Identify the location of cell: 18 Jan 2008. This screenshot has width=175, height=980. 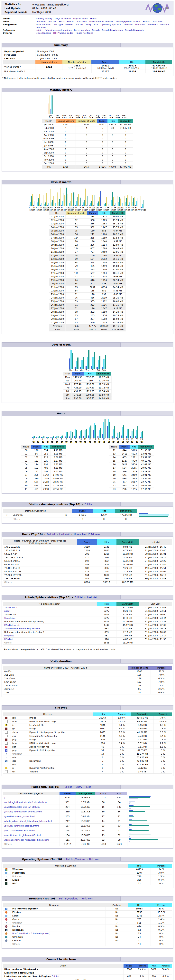
(57, 277).